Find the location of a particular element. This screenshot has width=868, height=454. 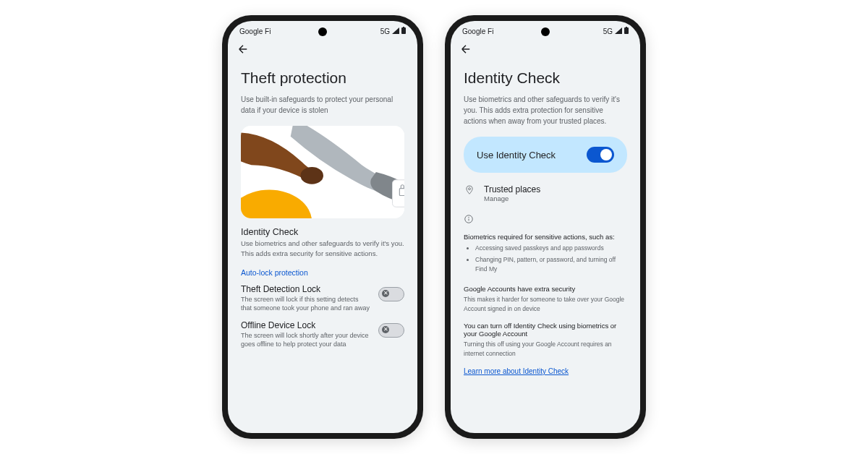

offline-lock-row: Offline Device Lock The screen will lock… is located at coordinates (323, 335).